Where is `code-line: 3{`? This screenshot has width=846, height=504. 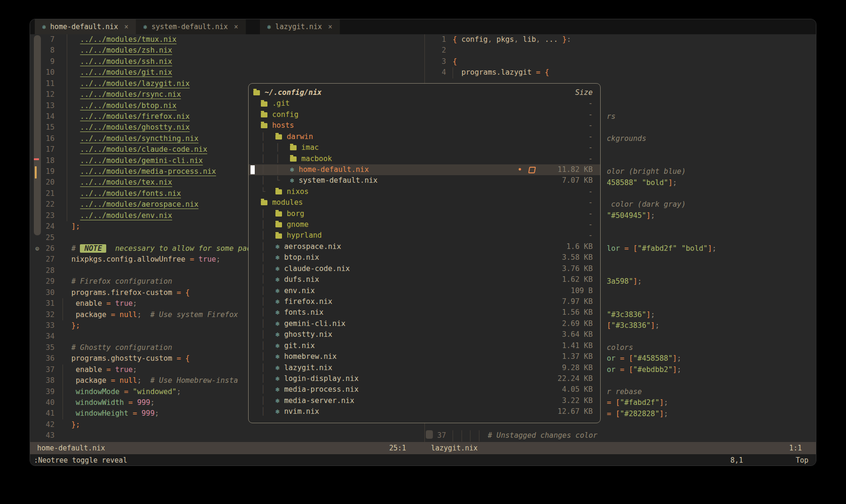 code-line: 3{ is located at coordinates (620, 62).